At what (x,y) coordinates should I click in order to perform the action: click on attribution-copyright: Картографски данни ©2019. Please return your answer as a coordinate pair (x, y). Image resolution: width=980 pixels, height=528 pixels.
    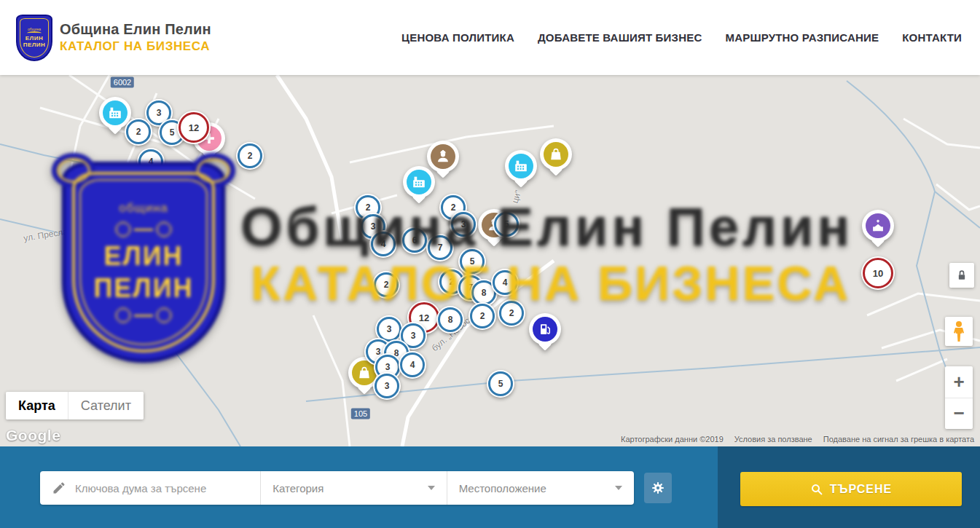
    Looking at the image, I should click on (672, 439).